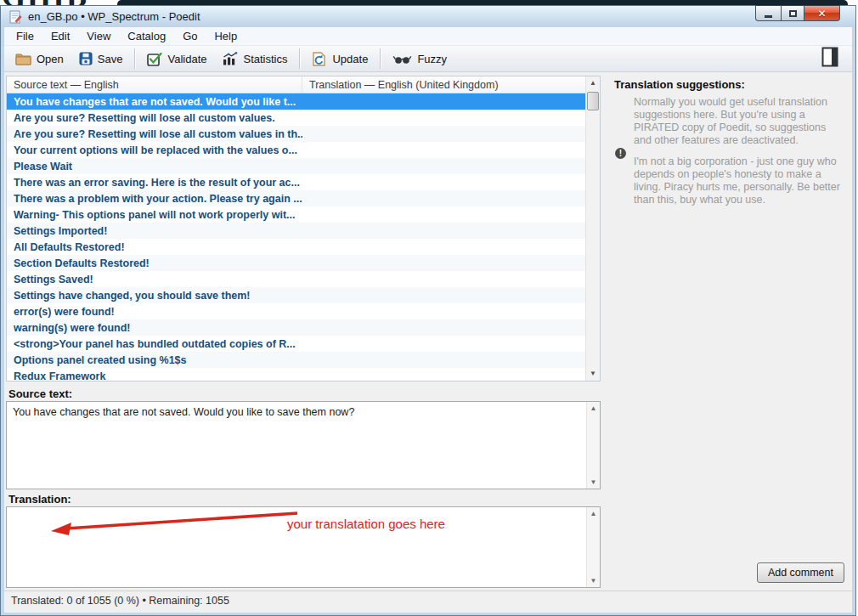  I want to click on source-cell: There was an error saving. Here is the r…, so click(155, 183).